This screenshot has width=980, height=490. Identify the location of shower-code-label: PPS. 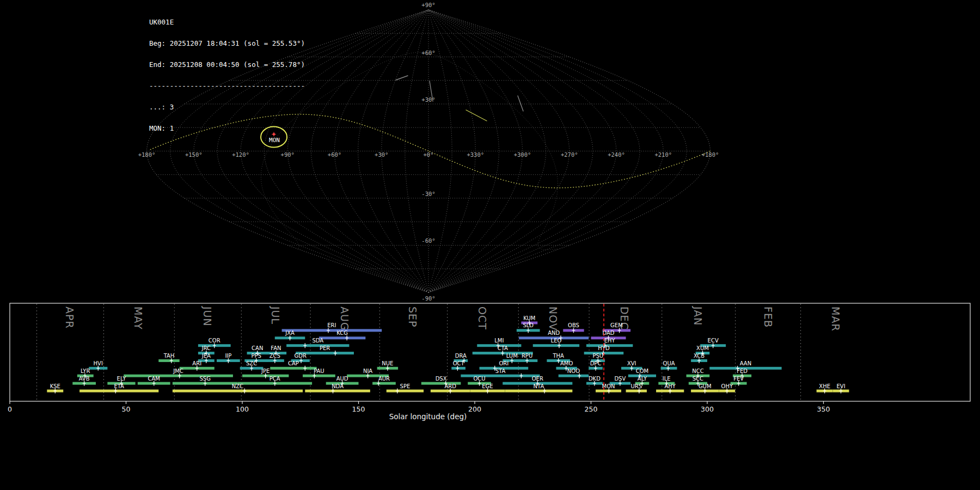
(256, 356).